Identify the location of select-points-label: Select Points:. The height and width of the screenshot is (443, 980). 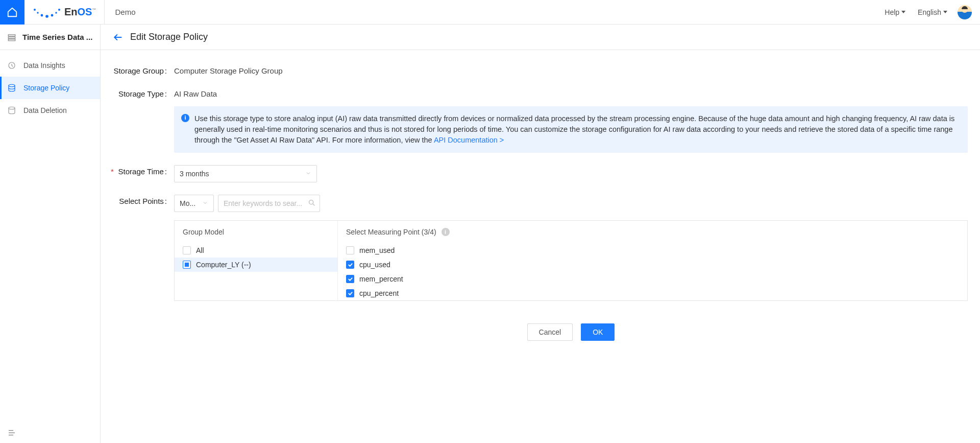
(141, 268).